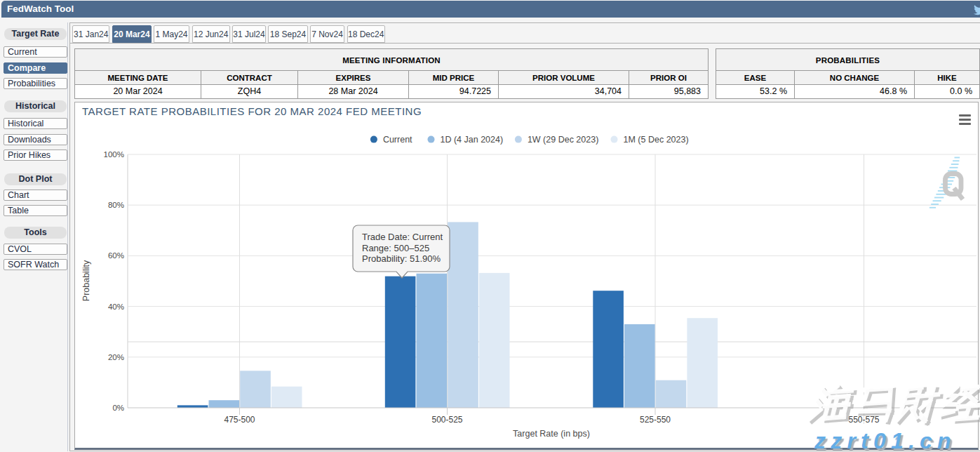  What do you see at coordinates (118, 408) in the screenshot?
I see `svg-text: 0%` at bounding box center [118, 408].